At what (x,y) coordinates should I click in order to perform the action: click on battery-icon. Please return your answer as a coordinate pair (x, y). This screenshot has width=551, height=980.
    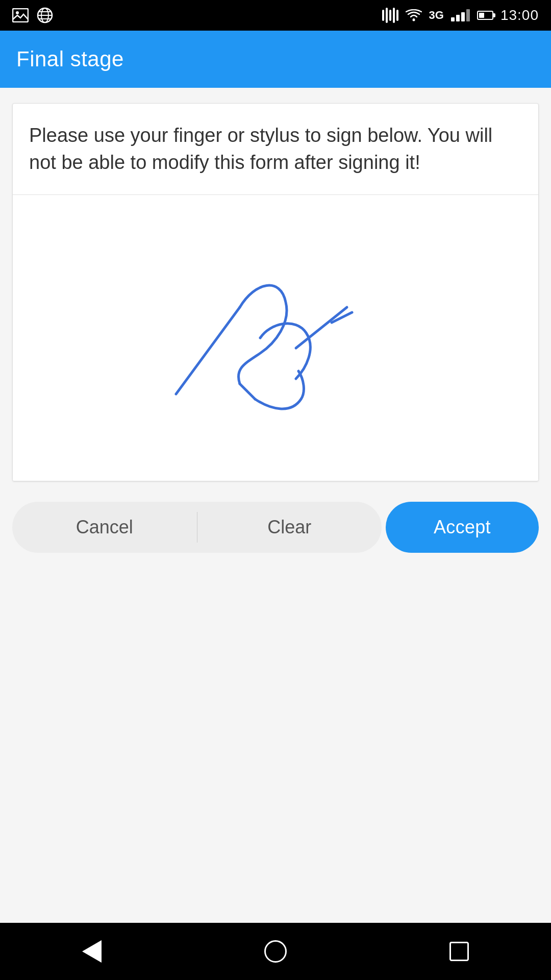
    Looking at the image, I should click on (485, 15).